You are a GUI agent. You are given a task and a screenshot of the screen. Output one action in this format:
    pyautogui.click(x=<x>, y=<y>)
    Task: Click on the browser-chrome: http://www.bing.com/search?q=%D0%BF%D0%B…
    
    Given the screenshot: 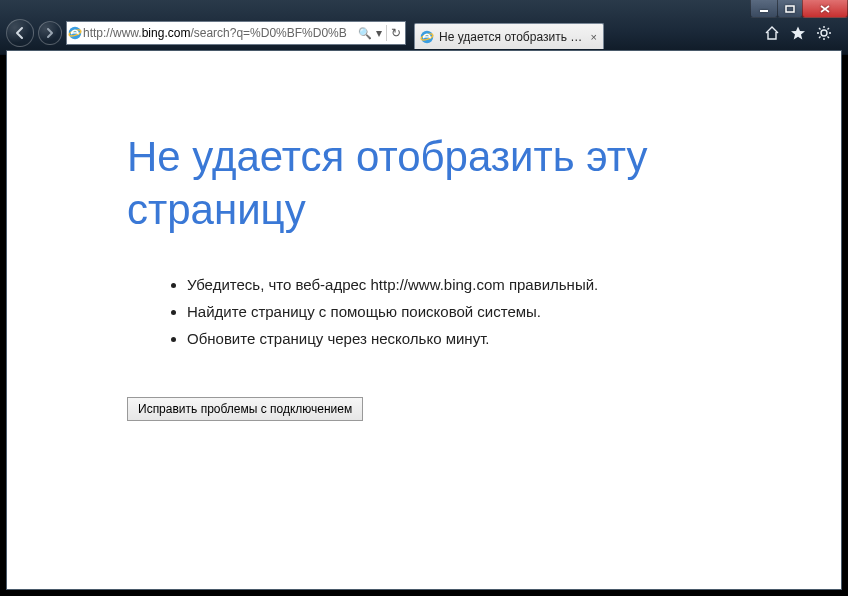 What is the action you would take?
    pyautogui.click(x=424, y=28)
    